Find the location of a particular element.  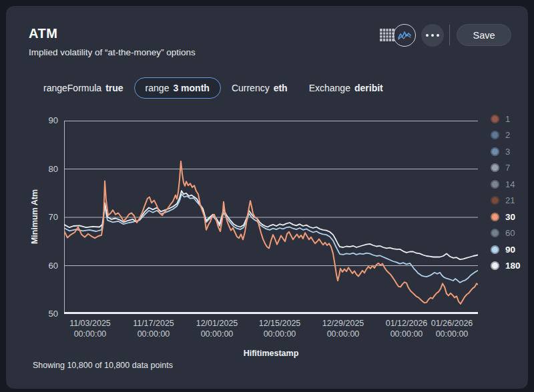

chip-value: true is located at coordinates (114, 88).